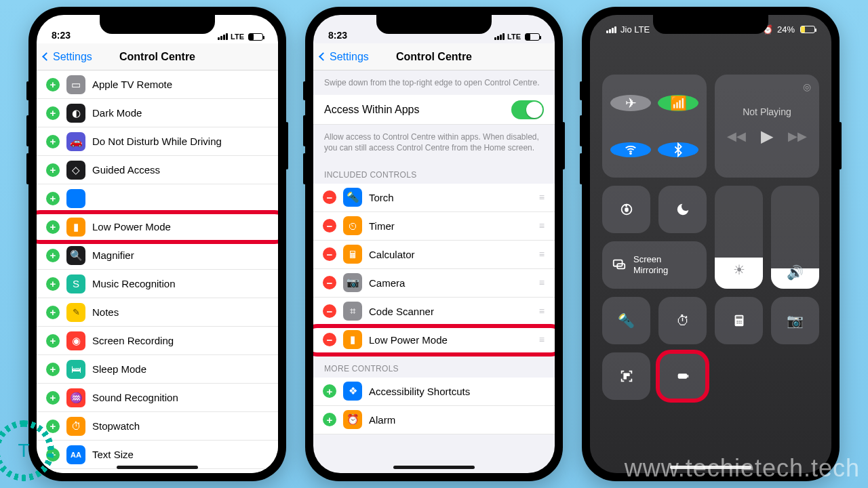 The height and width of the screenshot is (488, 868). Describe the element at coordinates (682, 209) in the screenshot. I see `do-not-disturb-icon` at that location.